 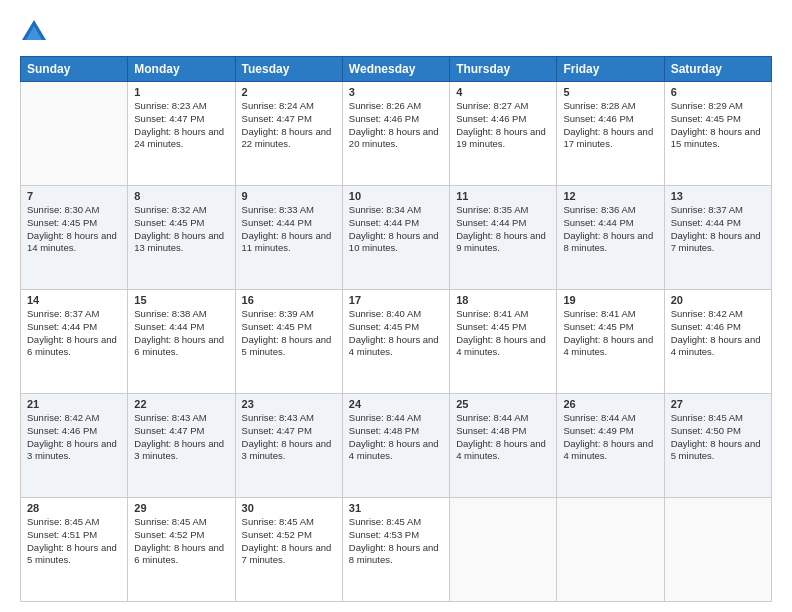 What do you see at coordinates (396, 342) in the screenshot?
I see `calendar-cell: 17Sunrise: 8:40 AMSunset: 4:45 PMDayligh…` at bounding box center [396, 342].